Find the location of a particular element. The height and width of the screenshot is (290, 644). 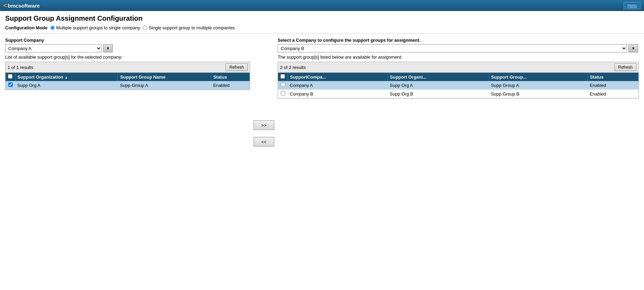

topbar: < bmcsoftware Help is located at coordinates (322, 6).